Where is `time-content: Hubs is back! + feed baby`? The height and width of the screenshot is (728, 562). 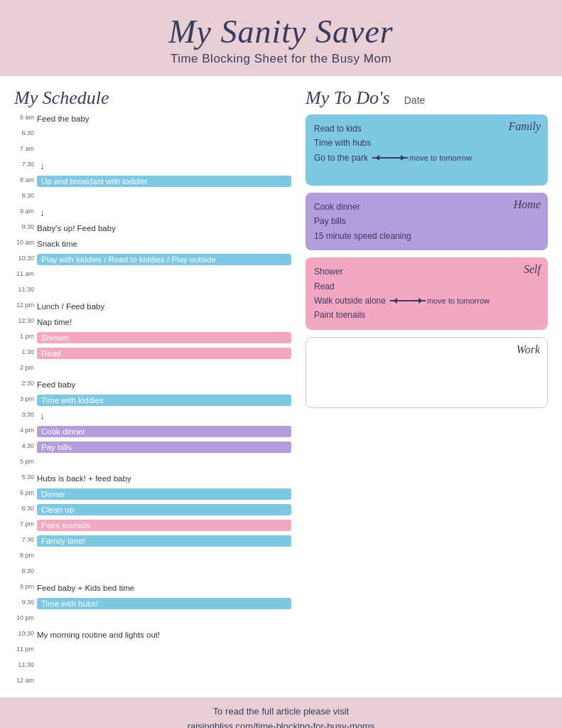
time-content: Hubs is back! + feed baby is located at coordinates (164, 478).